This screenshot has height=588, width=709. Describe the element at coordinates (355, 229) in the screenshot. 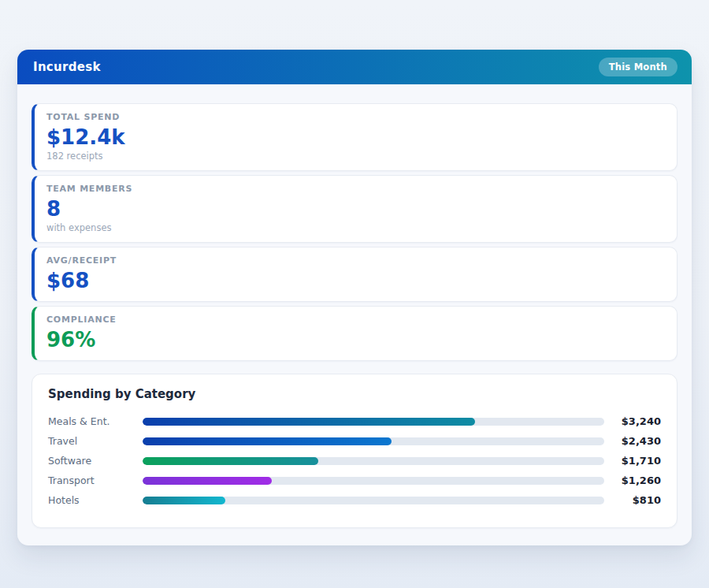

I see `stat-subtext: with expenses` at that location.